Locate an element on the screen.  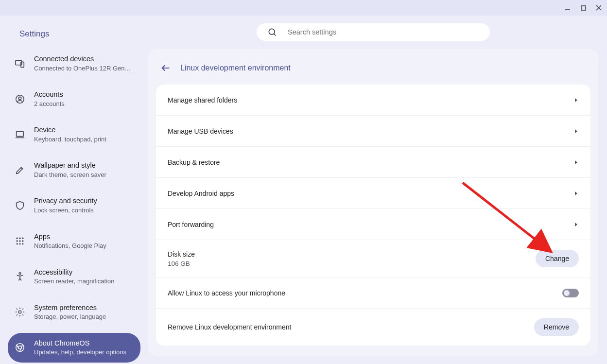
sidebar-item-label: System preferences is located at coordinates (70, 308).